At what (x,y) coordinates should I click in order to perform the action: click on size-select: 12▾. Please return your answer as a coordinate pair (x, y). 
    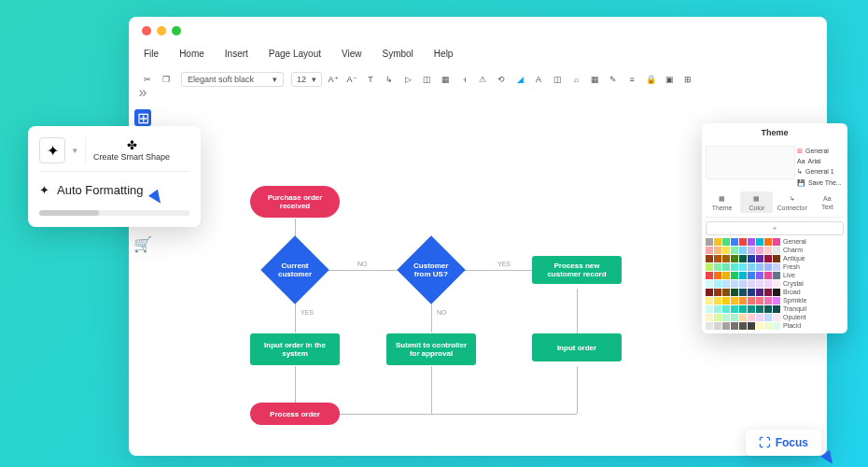
    Looking at the image, I should click on (306, 79).